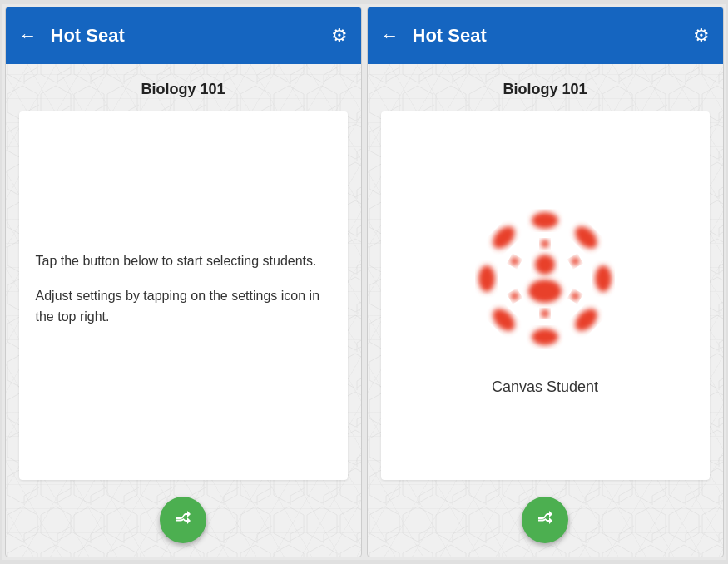  Describe the element at coordinates (183, 520) in the screenshot. I see `left-shuffle-button` at that location.